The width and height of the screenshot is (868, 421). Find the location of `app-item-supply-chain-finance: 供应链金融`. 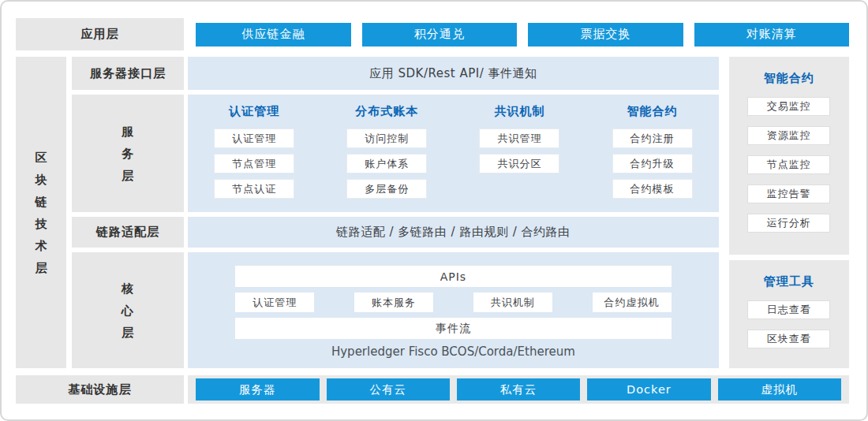

app-item-supply-chain-finance: 供应链金融 is located at coordinates (273, 35).